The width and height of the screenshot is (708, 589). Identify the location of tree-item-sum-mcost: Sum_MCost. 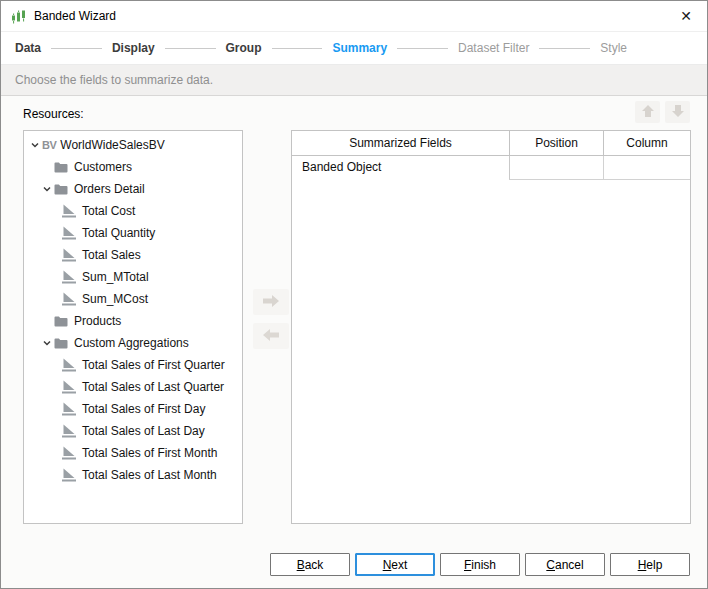
(133, 299).